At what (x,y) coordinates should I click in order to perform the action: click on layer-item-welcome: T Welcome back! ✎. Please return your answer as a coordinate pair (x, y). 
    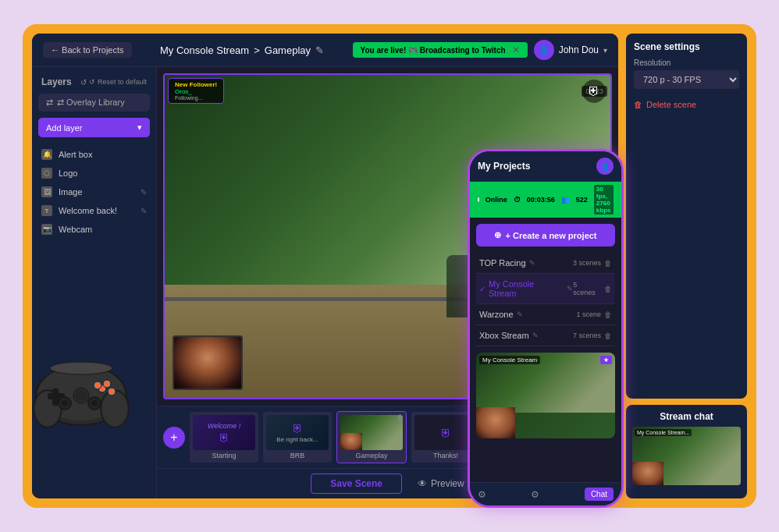
    Looking at the image, I should click on (94, 211).